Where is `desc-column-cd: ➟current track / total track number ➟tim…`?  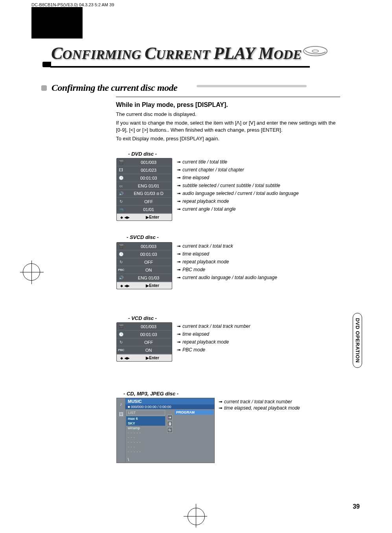 desc-column-cd: ➟current track / total track number ➟tim… is located at coordinates (259, 405).